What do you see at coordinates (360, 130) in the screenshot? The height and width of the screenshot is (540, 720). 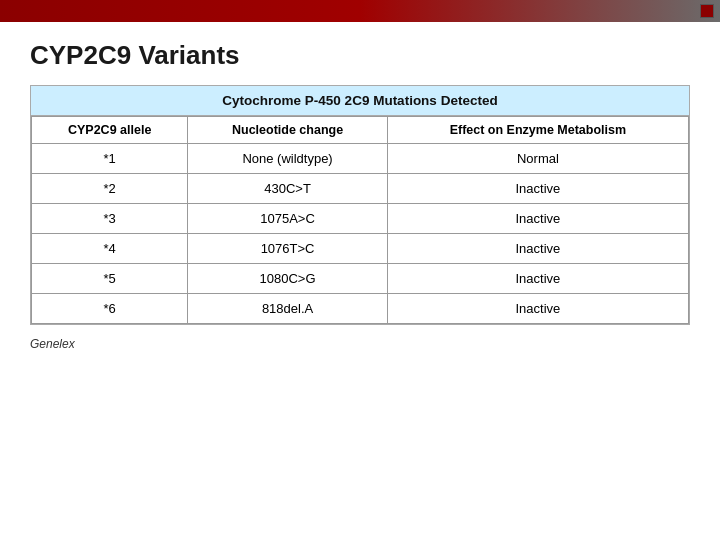 I see `table-header-row: CYP2C9 allele Nucleotide change Effect o…` at bounding box center [360, 130].